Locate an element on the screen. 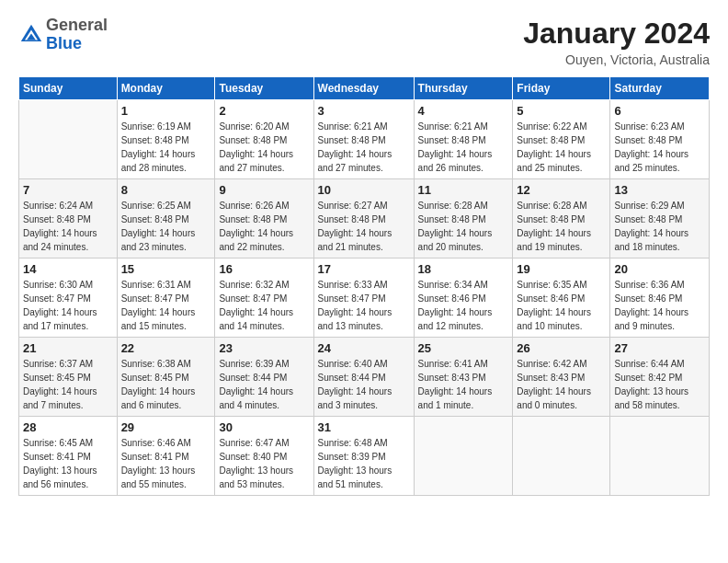 This screenshot has width=728, height=563. day-number: 10 is located at coordinates (364, 190).